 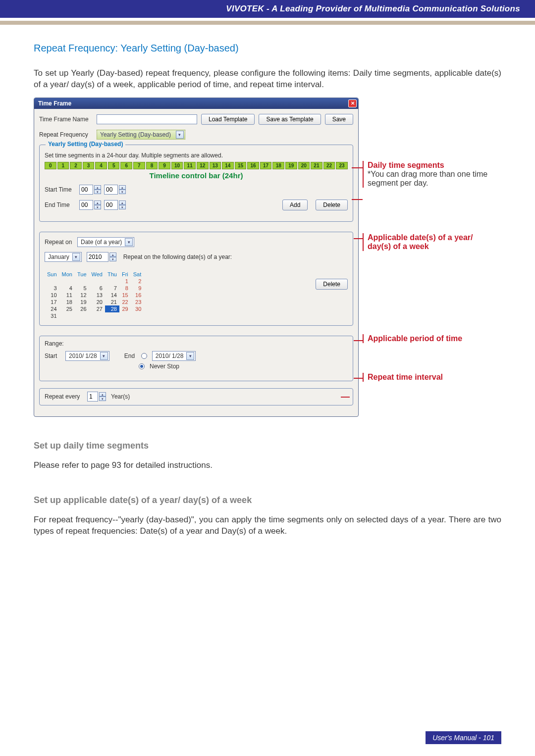 I want to click on calendar-day: 11, so click(x=67, y=295).